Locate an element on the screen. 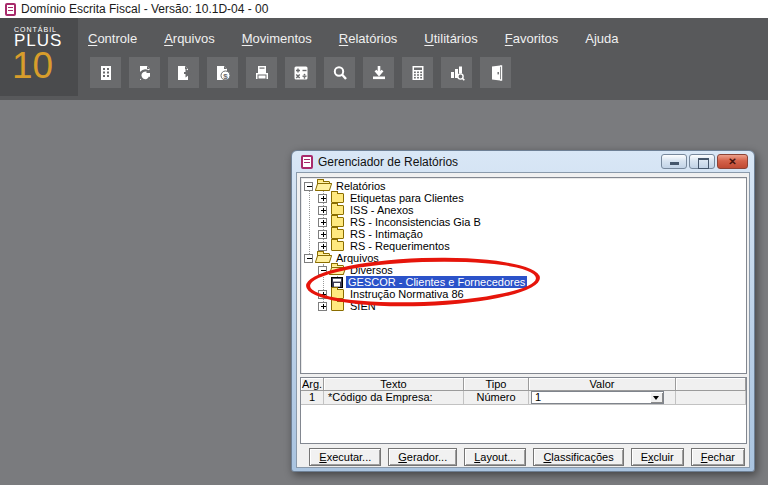  app-title: Domínio Escrita Fiscal - Versão: 10.1D-0… is located at coordinates (144, 9).